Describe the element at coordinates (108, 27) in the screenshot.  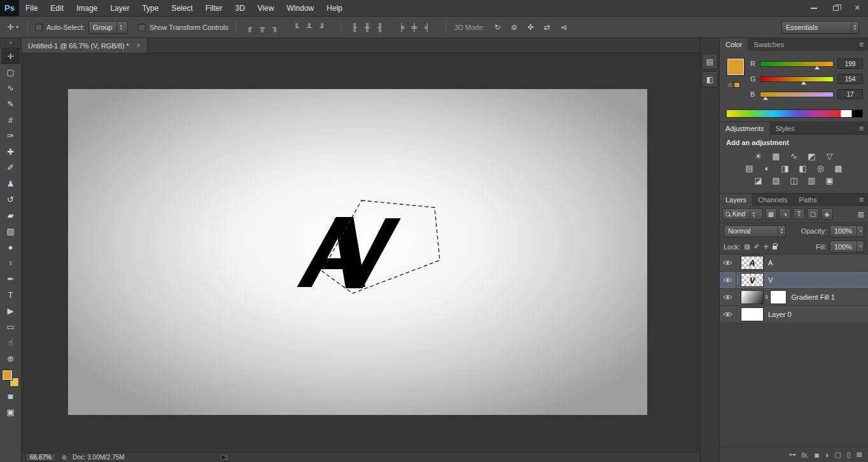
I see `auto-select-group-dropdown: Group ▲▼` at that location.